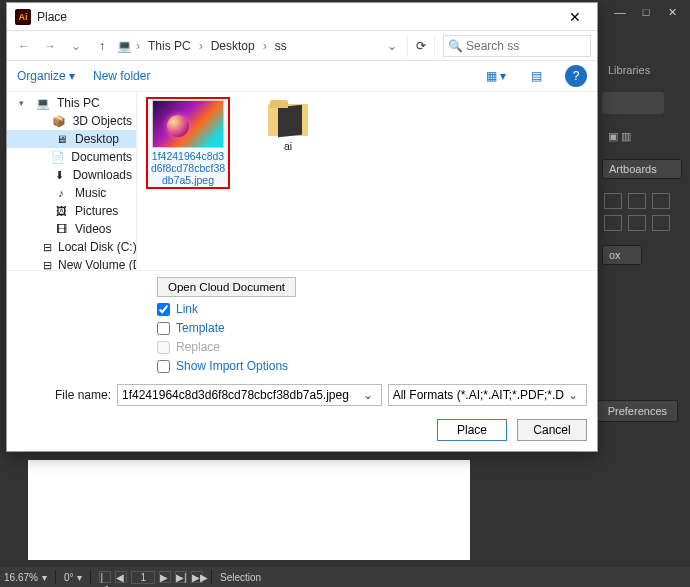 The height and width of the screenshot is (587, 690). What do you see at coordinates (61, 139) in the screenshot?
I see `folder-icon: 🖥` at bounding box center [61, 139].